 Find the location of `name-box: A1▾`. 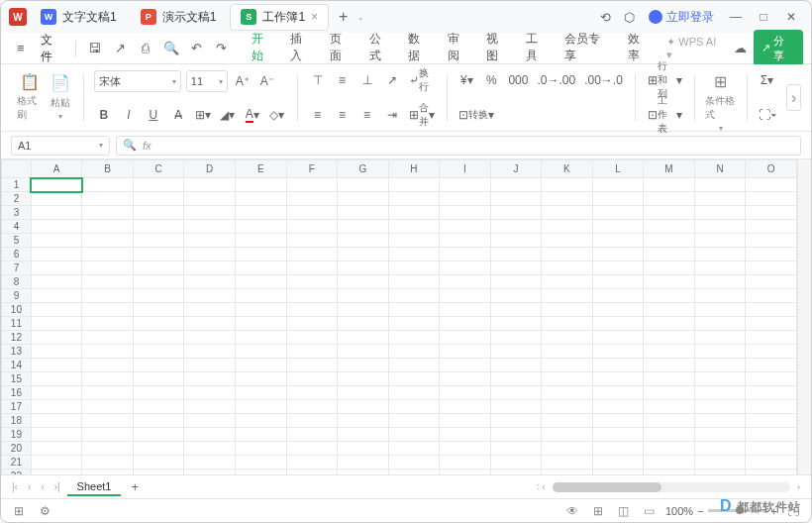

name-box: A1▾ is located at coordinates (60, 146).